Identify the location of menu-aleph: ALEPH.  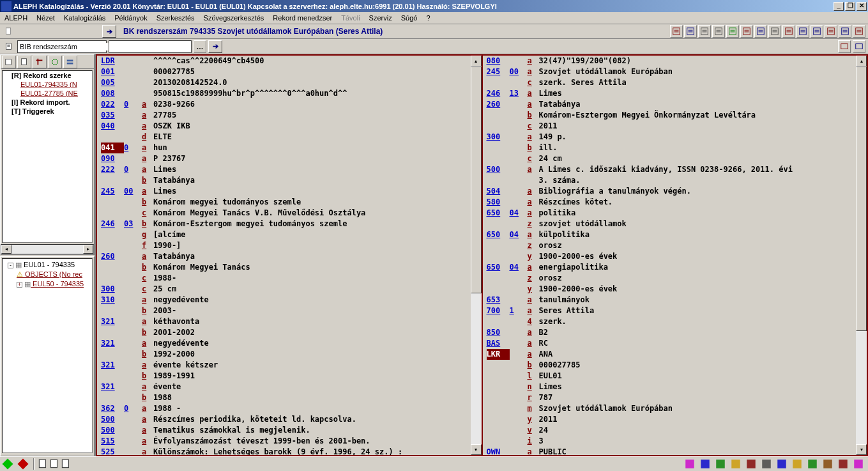
(16, 18).